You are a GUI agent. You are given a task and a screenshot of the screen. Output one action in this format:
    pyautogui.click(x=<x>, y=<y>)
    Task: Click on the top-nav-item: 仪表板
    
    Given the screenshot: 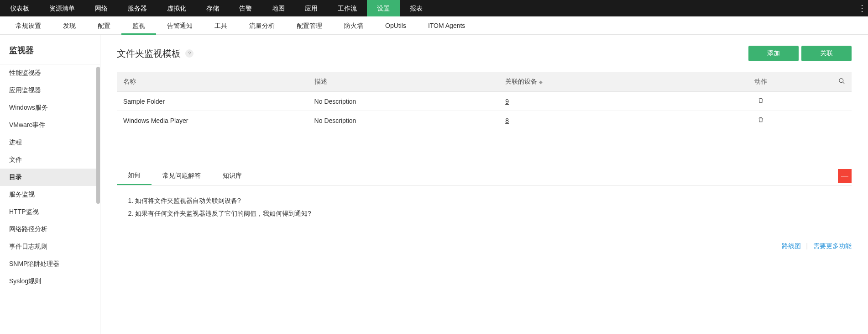 What is the action you would take?
    pyautogui.click(x=20, y=8)
    